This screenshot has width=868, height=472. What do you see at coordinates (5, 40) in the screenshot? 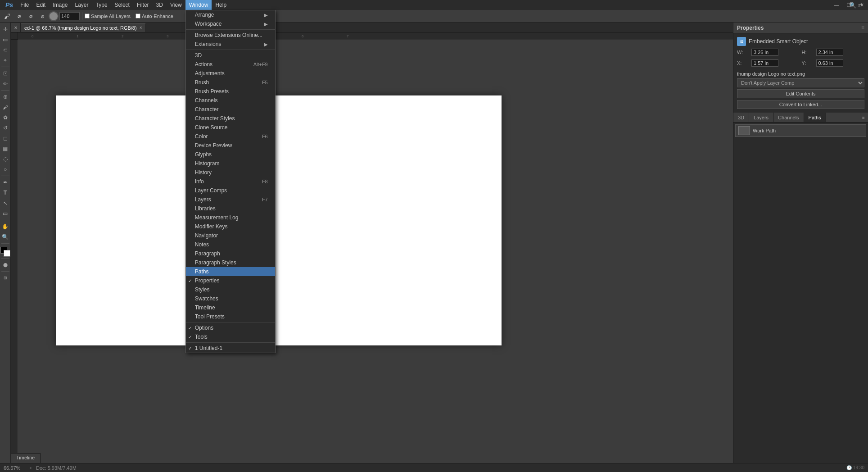
I see `marquee-tool: ▭` at bounding box center [5, 40].